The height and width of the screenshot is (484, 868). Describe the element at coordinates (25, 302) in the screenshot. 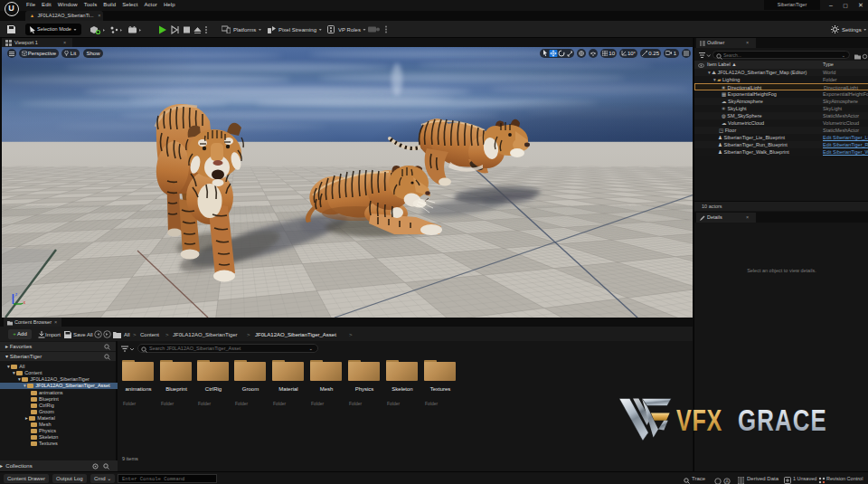

I see `svg-text: x` at that location.